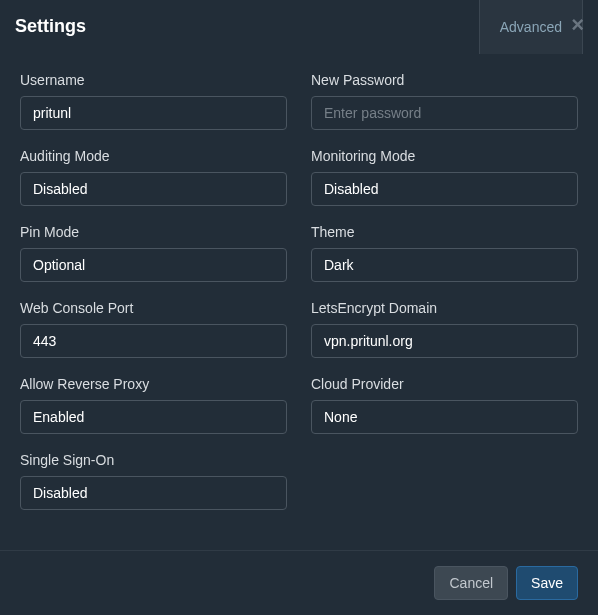 This screenshot has height=615, width=598. What do you see at coordinates (444, 329) in the screenshot?
I see `group-letsencrypt: LetsEncrypt Domain` at bounding box center [444, 329].